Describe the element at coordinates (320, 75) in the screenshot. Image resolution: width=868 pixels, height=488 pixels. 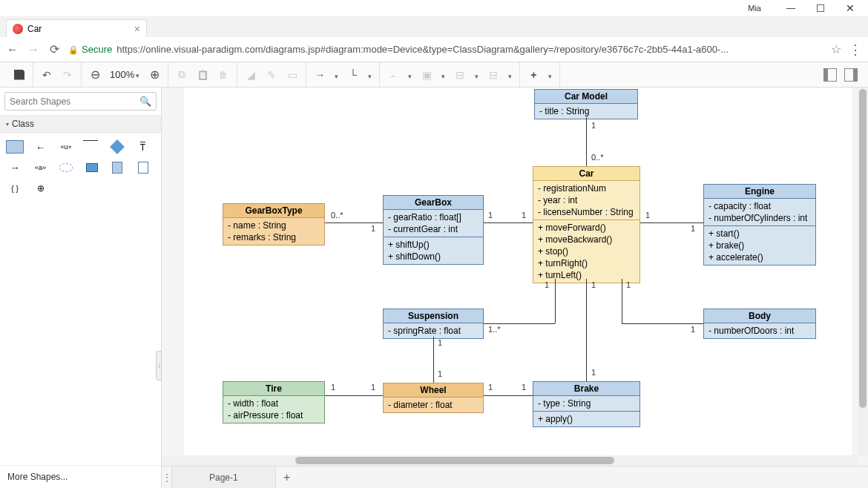
I see `arrow-style-icon` at that location.